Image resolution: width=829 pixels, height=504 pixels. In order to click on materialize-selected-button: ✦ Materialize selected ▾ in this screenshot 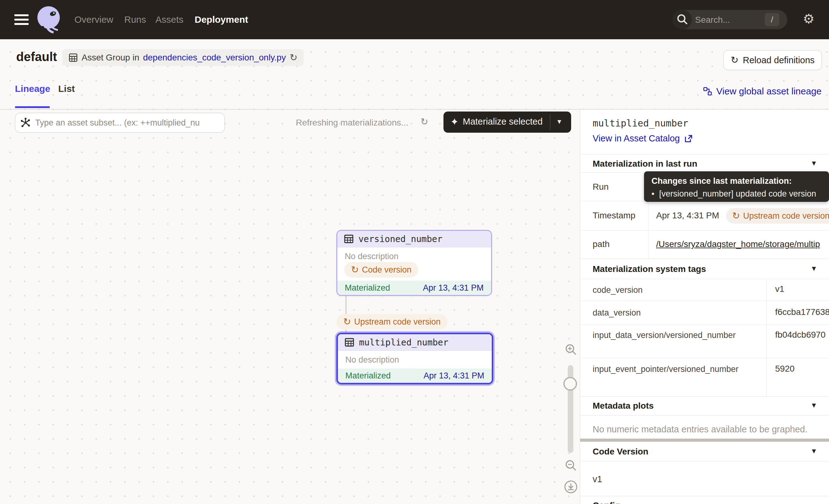, I will do `click(507, 122)`.